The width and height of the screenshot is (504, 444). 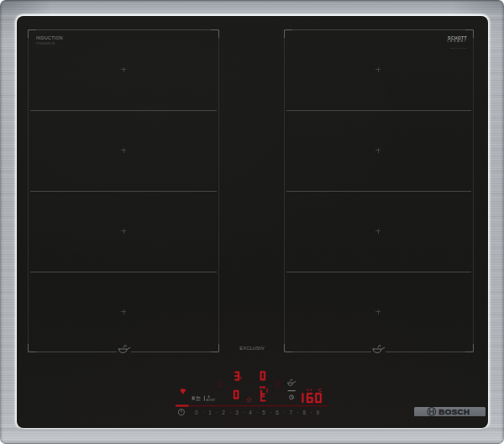 What do you see at coordinates (198, 400) in the screenshot?
I see `svg-text: min` at bounding box center [198, 400].